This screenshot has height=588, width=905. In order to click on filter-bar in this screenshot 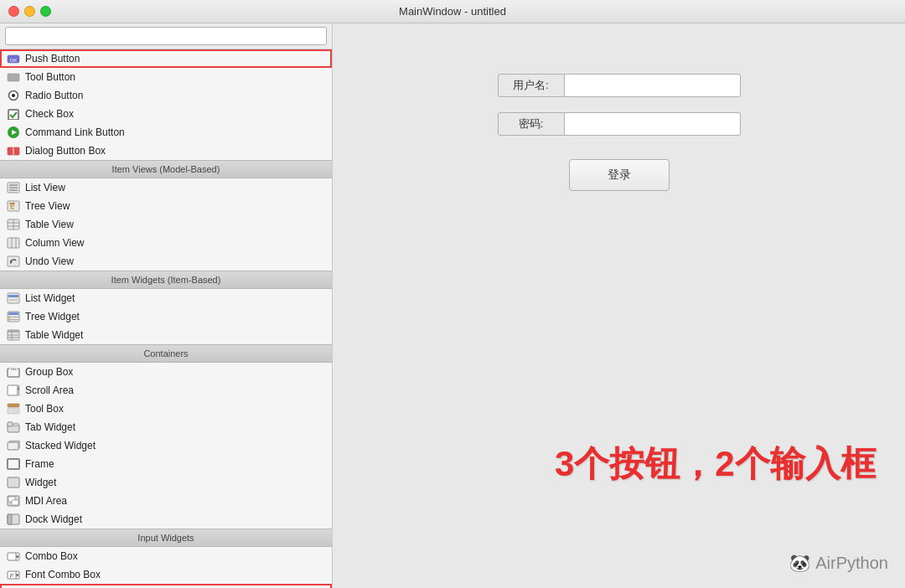, I will do `click(166, 37)`.